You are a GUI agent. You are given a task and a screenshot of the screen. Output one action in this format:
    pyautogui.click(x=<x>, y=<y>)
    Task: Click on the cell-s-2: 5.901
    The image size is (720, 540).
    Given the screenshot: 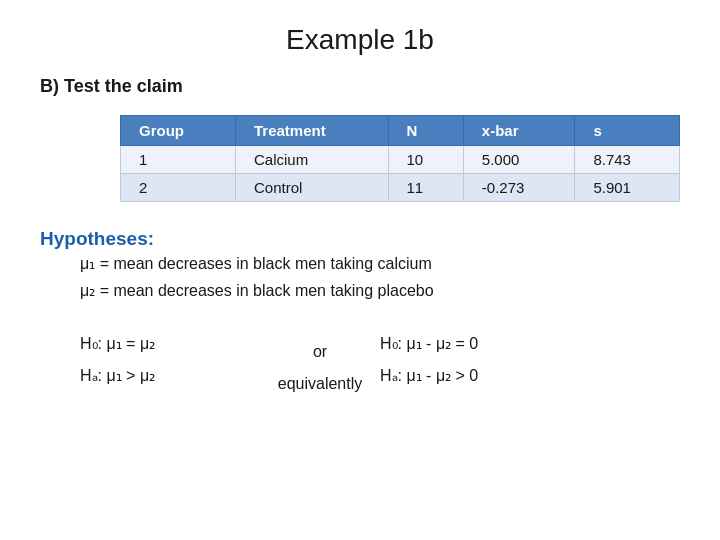 What is the action you would take?
    pyautogui.click(x=628, y=188)
    